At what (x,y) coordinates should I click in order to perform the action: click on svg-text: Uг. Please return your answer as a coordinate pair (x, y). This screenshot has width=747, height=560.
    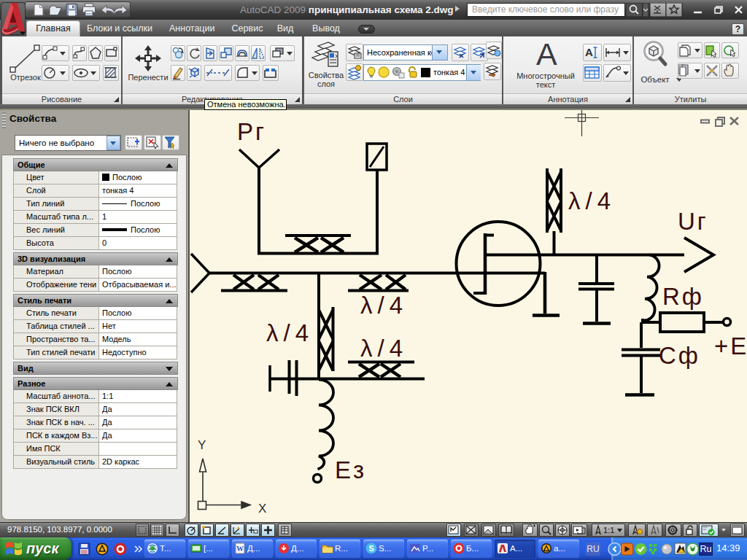
    Looking at the image, I should click on (693, 222).